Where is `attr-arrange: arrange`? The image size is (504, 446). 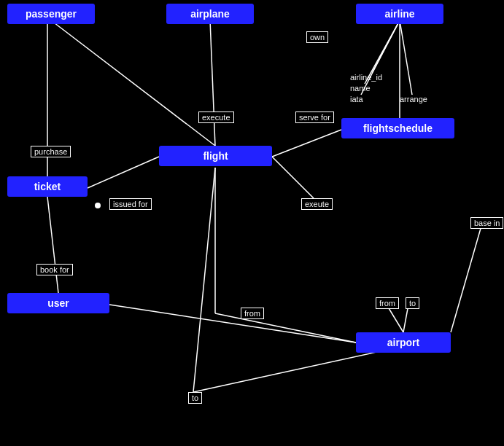 attr-arrange: arrange is located at coordinates (414, 99).